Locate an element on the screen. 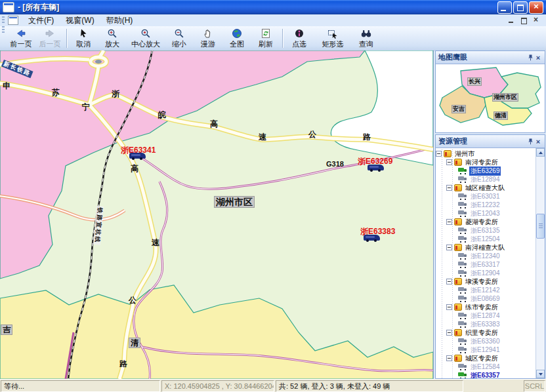 The width and height of the screenshot is (546, 392). tree-node-group: 菱湖专卖所 is located at coordinates (486, 222).